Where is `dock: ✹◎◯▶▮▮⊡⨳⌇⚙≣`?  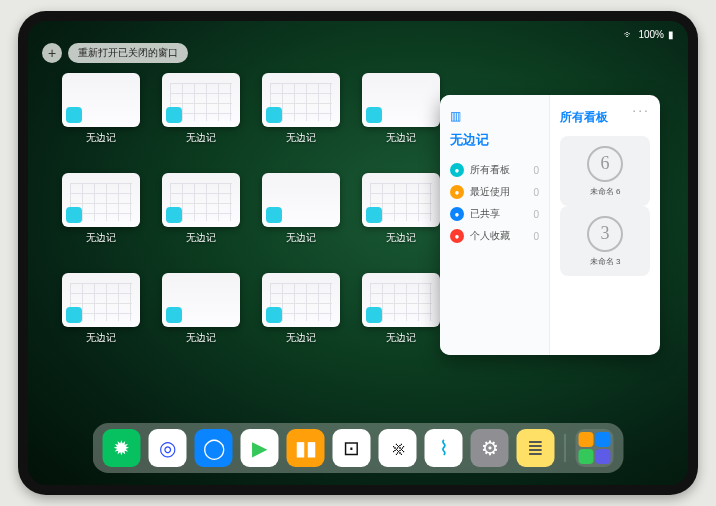
dock: ✹◎◯▶▮▮⊡⨳⌇⚙≣ is located at coordinates (358, 448).